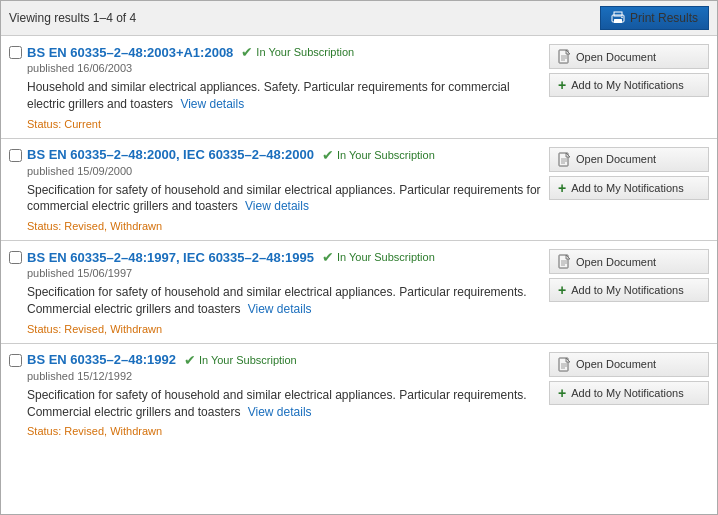 Image resolution: width=718 pixels, height=515 pixels. What do you see at coordinates (284, 171) in the screenshot?
I see `published-date: published 15/09/2000` at bounding box center [284, 171].